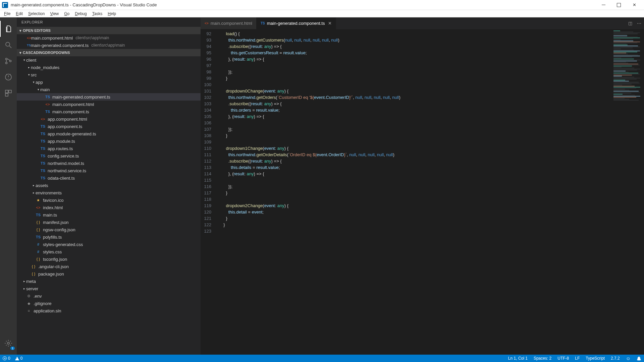  Describe the element at coordinates (54, 14) in the screenshot. I see `menu-view: View` at that location.